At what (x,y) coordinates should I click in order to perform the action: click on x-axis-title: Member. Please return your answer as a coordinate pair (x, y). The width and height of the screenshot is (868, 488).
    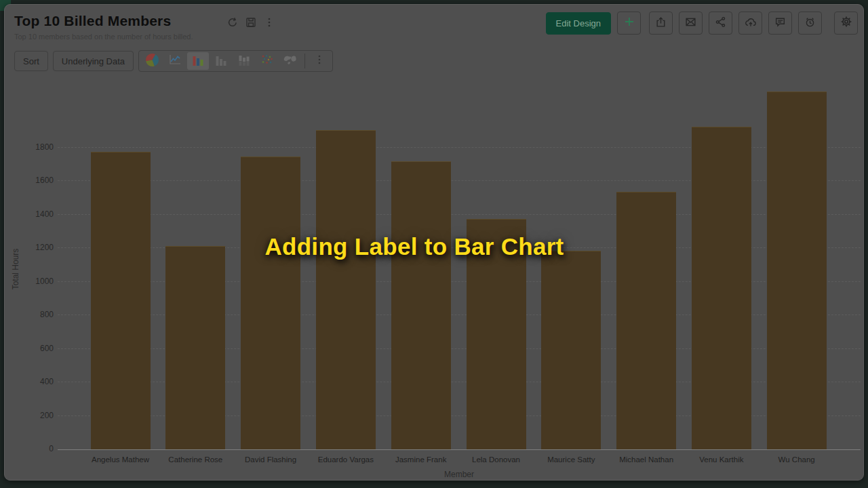
    Looking at the image, I should click on (459, 474).